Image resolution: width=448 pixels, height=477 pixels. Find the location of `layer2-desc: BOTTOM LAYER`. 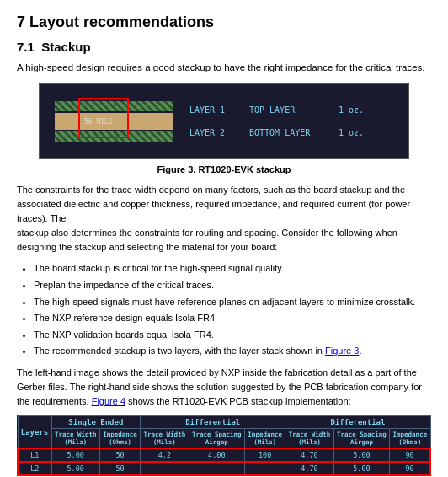

layer2-desc: BOTTOM LAYER is located at coordinates (287, 133).